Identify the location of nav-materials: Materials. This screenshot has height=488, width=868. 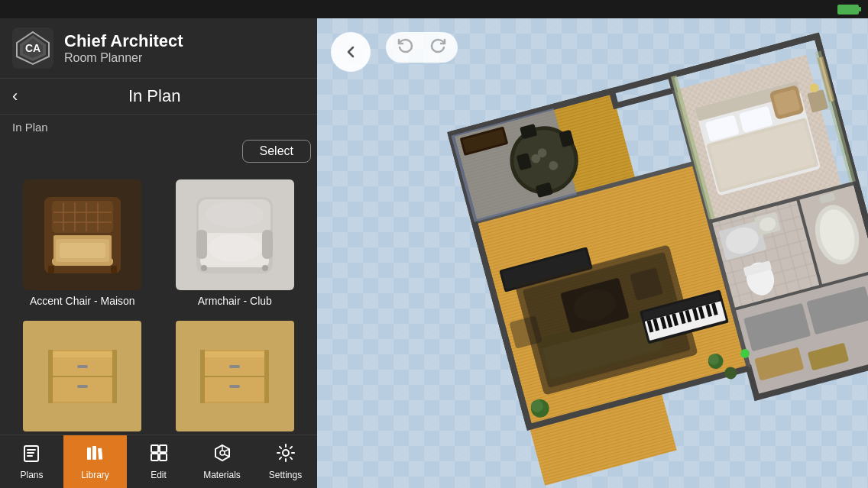
(222, 461).